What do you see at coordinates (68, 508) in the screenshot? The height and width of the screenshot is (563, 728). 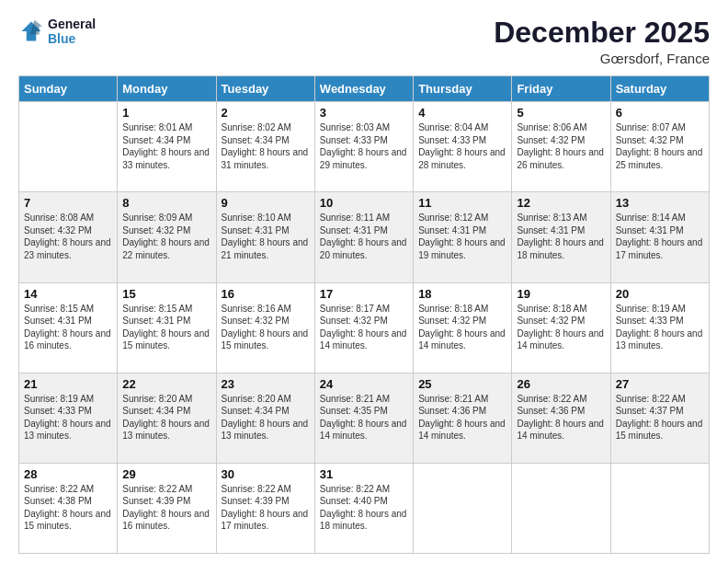 I see `cell-sun-info: Sunrise: 8:22 AMSunset: 4:38 PMDaylight:…` at bounding box center [68, 508].